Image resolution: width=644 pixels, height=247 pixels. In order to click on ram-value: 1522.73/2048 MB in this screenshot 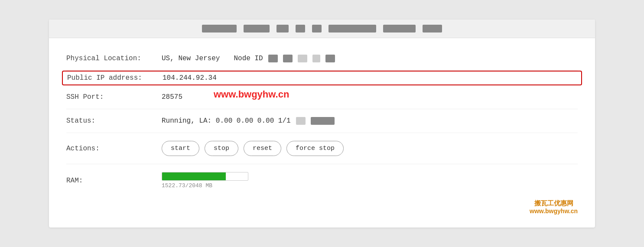, I will do `click(205, 180)`.